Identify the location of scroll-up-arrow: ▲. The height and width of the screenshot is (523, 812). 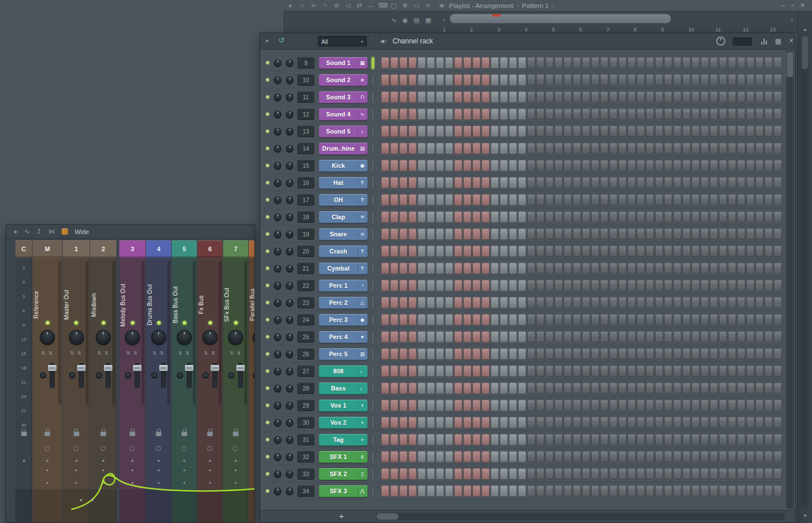
(805, 30).